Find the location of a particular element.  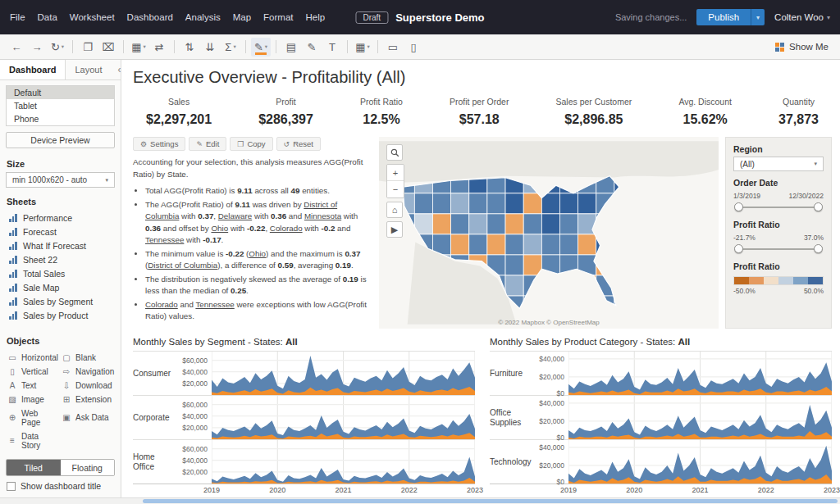

sheet-item-sale-map: Sale Map is located at coordinates (61, 287).